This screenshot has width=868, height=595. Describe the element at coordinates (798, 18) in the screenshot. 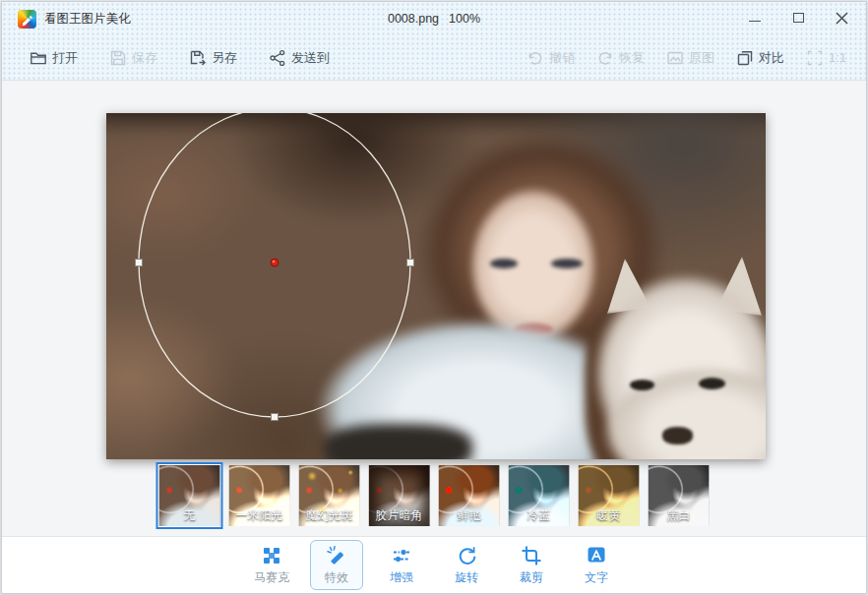

I see `maximize-button` at that location.